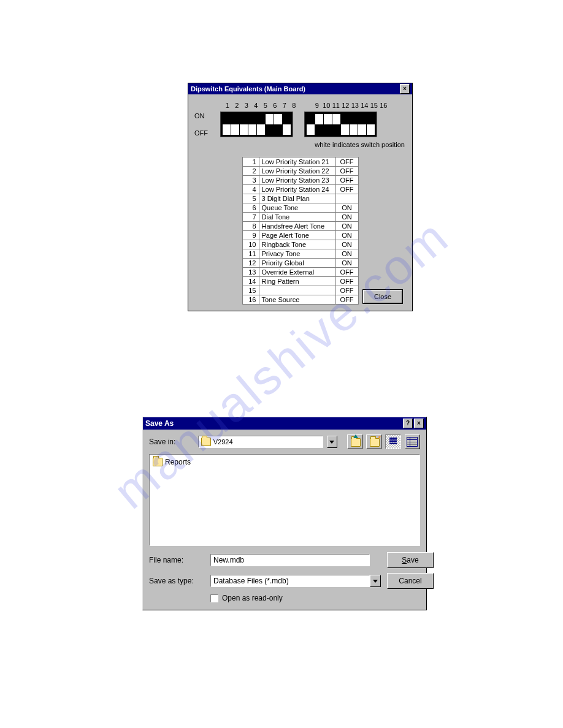 This screenshot has height=728, width=563. What do you see at coordinates (215, 598) in the screenshot?
I see `readonly-checkbox` at bounding box center [215, 598].